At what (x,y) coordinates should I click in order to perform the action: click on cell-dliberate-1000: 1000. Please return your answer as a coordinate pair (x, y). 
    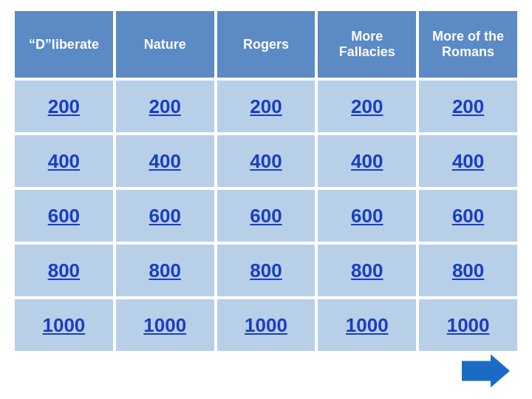
    Looking at the image, I should click on (64, 325).